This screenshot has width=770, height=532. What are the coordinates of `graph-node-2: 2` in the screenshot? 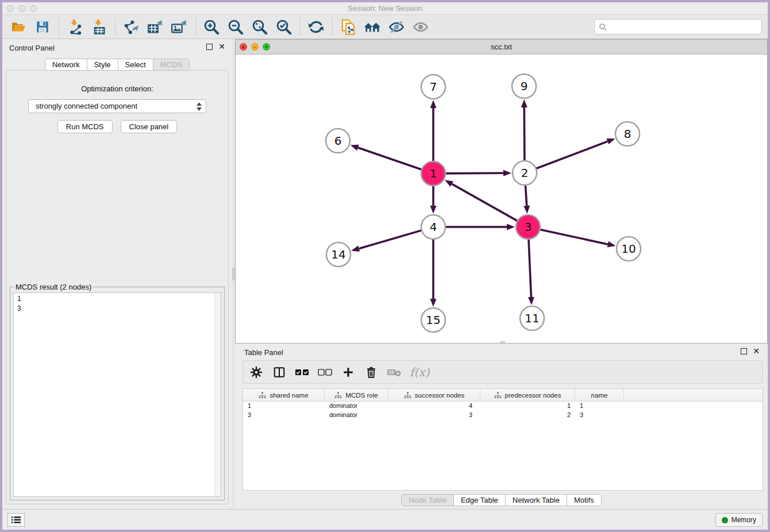 It's located at (525, 173).